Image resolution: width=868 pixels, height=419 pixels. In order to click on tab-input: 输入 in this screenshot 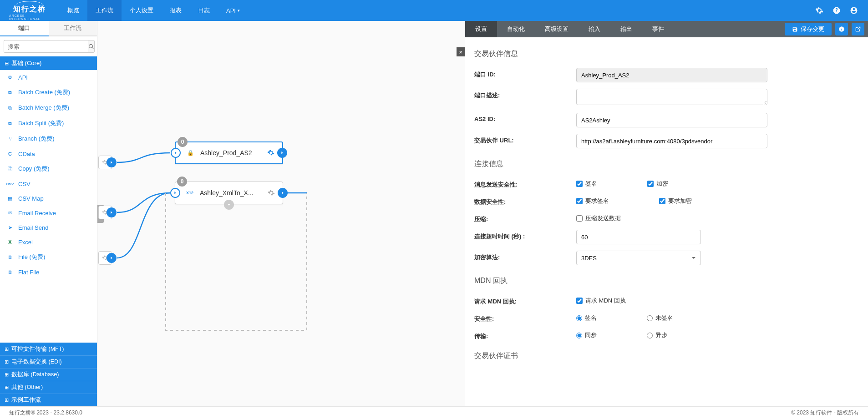, I will do `click(594, 29)`.